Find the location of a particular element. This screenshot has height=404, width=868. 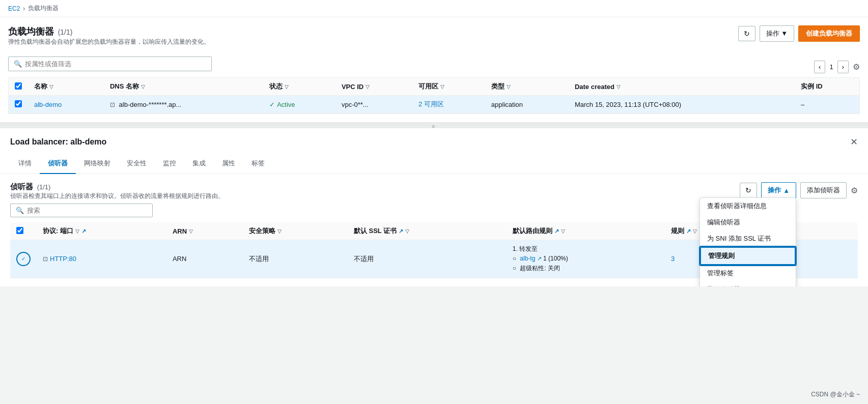

lb-table: 名称▽ DNS 名称▽ 状态▽ VPC ID▽ 可用区▽ 类型▽ Date cr… is located at coordinates (434, 96).